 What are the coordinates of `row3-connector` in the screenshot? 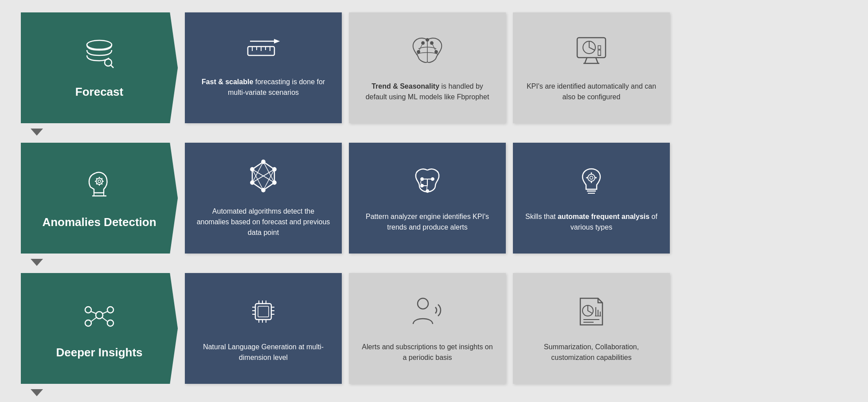 It's located at (345, 394).